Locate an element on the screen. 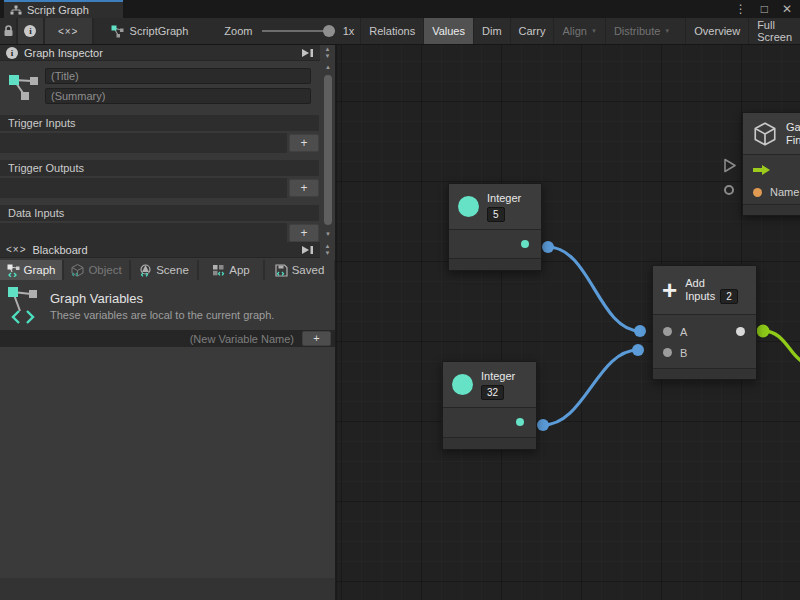 The image size is (800, 600). node-header: Integer 32 is located at coordinates (490, 385).